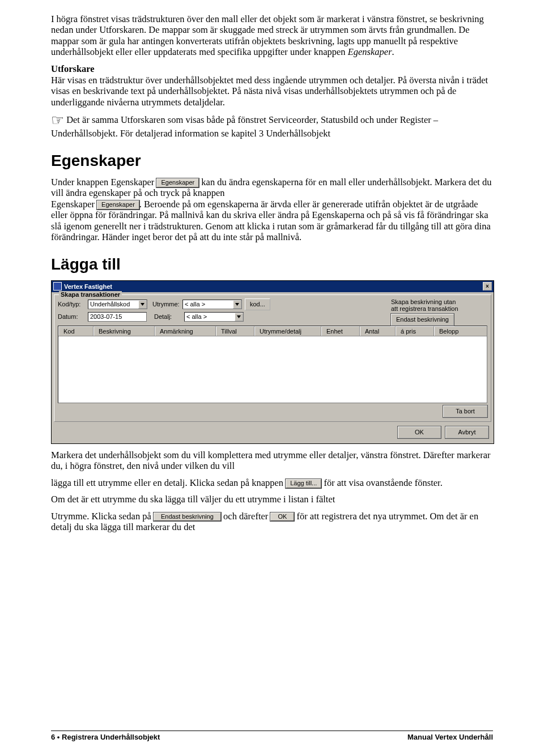 The image size is (544, 756). What do you see at coordinates (288, 331) in the screenshot?
I see `col-utrymmedetalj: Utrymme/detalj` at bounding box center [288, 331].